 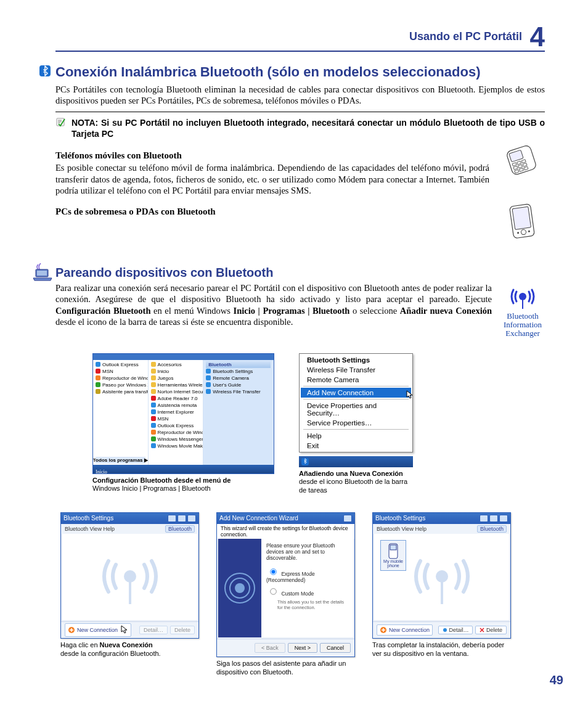 What do you see at coordinates (335, 648) in the screenshot?
I see `cancel-button: Cancel` at bounding box center [335, 648].